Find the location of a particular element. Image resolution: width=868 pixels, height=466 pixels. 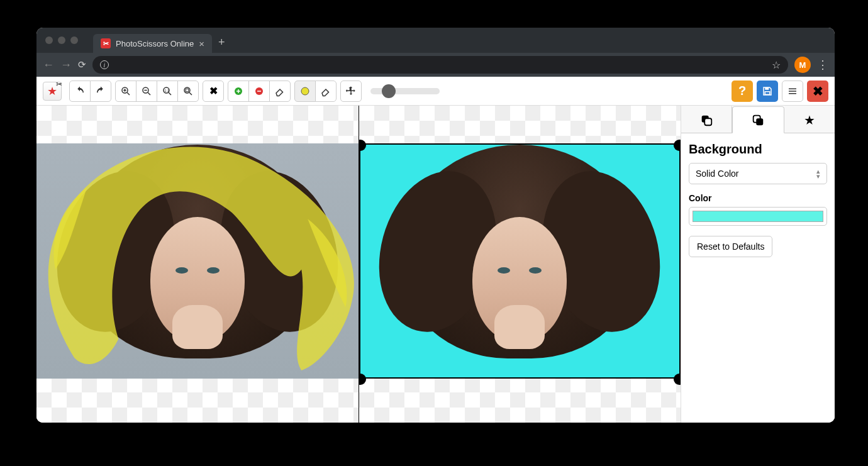

zoom-in-button is located at coordinates (126, 91).